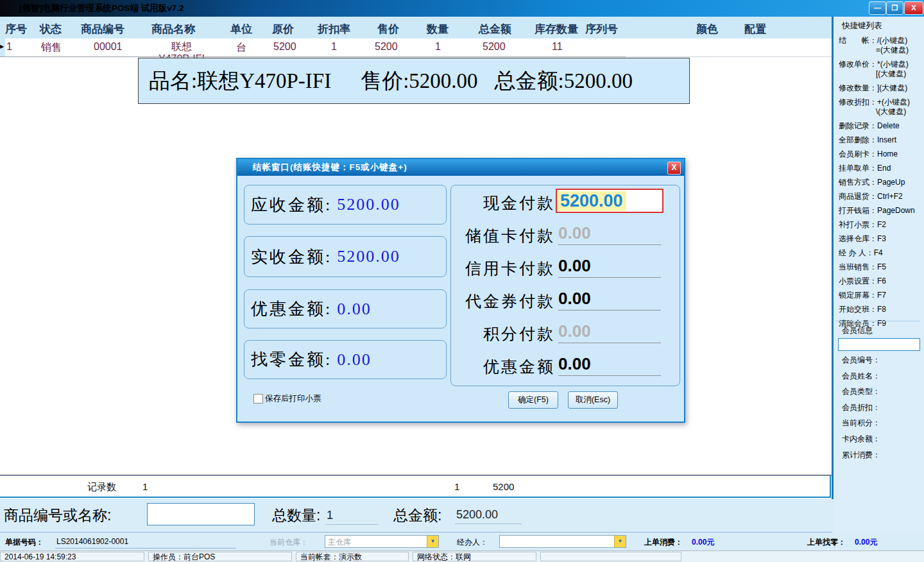  What do you see at coordinates (881, 239) in the screenshot?
I see `shortcut-line: 选择仓库：F3` at bounding box center [881, 239].